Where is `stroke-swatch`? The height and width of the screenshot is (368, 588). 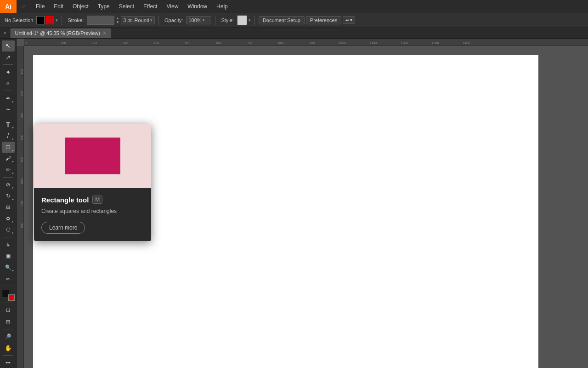
stroke-swatch is located at coordinates (50, 20).